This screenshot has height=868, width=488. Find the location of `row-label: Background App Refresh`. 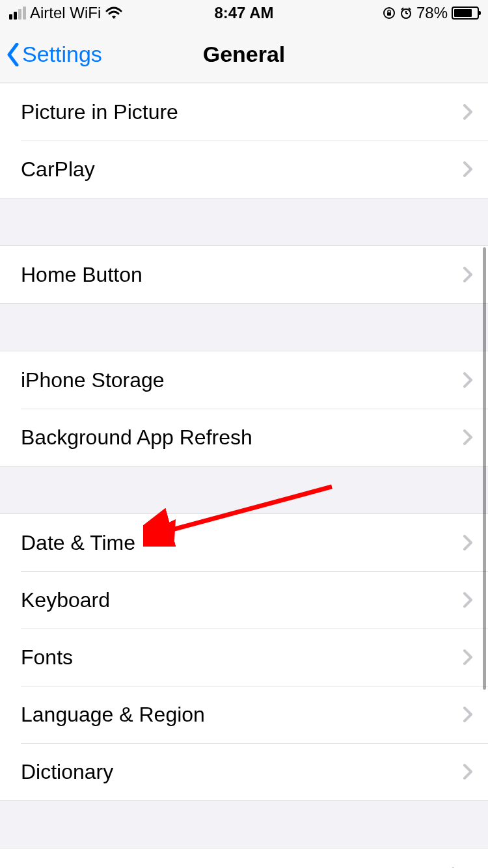

row-label: Background App Refresh is located at coordinates (137, 437).